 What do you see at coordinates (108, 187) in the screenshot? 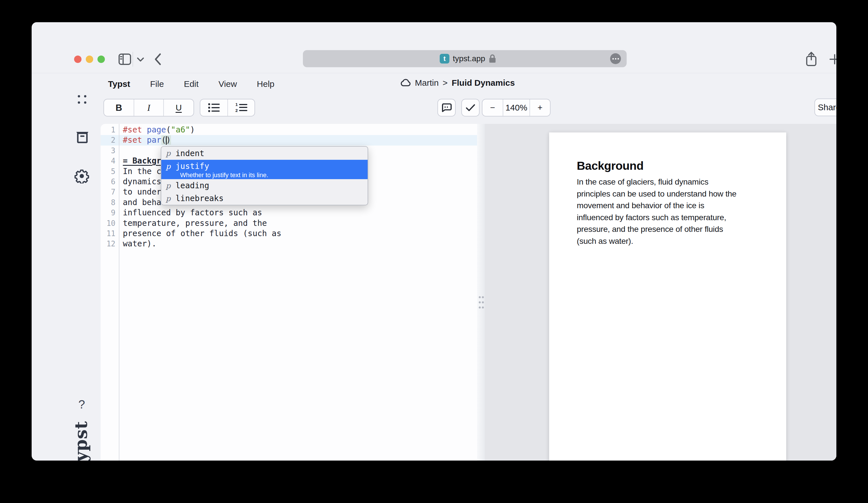
I see `line-number-gutter: 1 2 3 4 5 6 7 8 9 10 11 12` at bounding box center [108, 187].